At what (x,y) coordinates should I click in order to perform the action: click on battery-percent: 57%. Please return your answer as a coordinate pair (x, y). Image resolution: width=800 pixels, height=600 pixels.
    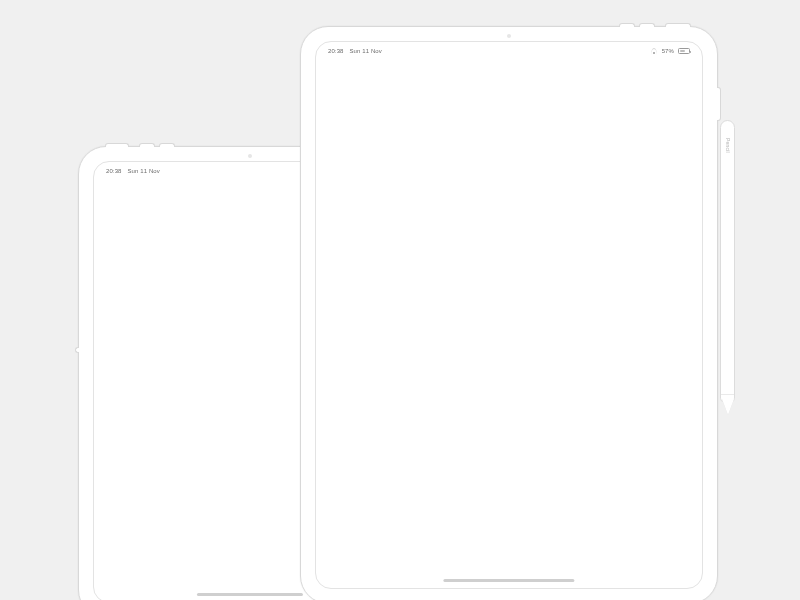
    Looking at the image, I should click on (668, 51).